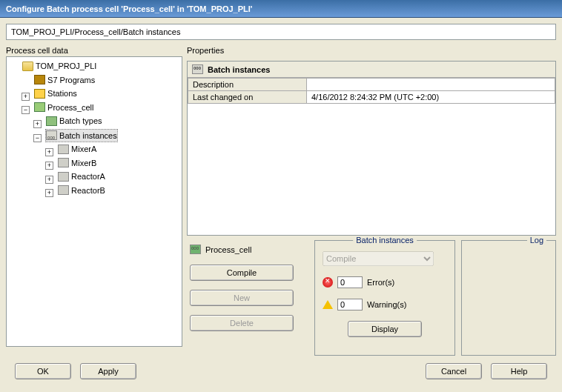 This screenshot has width=562, height=392. Describe the element at coordinates (381, 282) in the screenshot. I see `errors-label: Error(s)` at that location.